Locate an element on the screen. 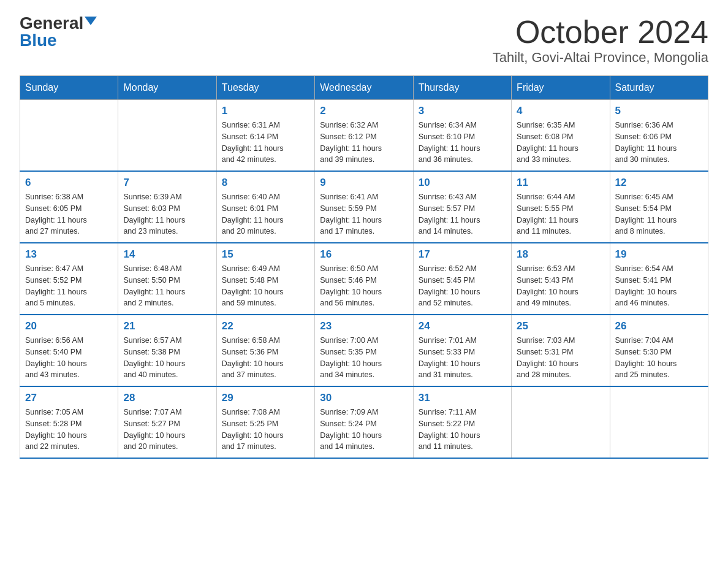  calendar-day-cell: 20Sunrise: 6:56 AM Sunset: 5:40 PM Dayli… is located at coordinates (69, 351).